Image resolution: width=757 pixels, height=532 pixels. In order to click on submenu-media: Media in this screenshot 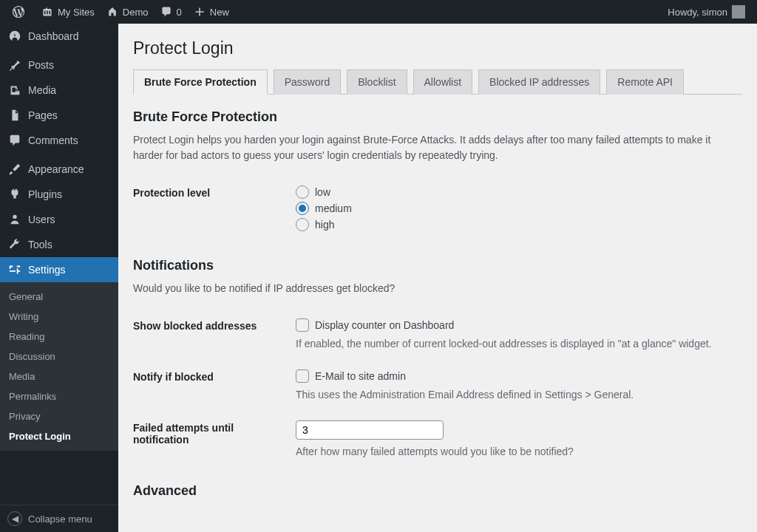, I will do `click(59, 377)`.